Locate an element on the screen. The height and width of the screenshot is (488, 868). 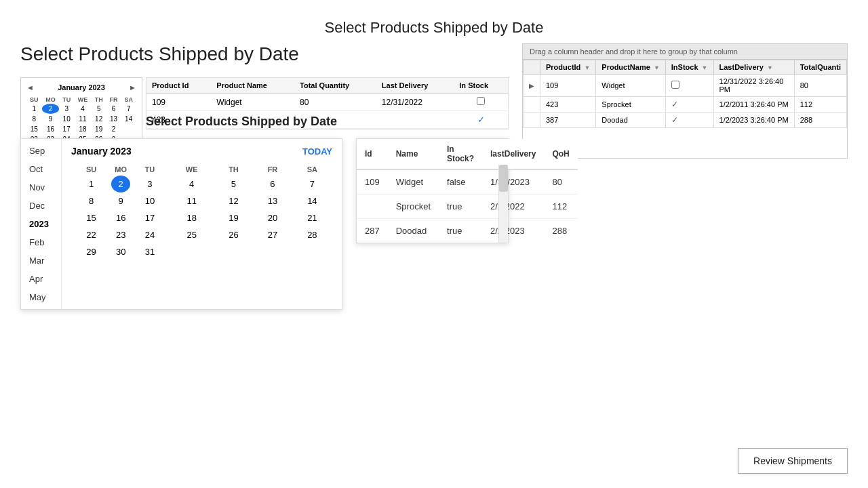
cal-day: 13 is located at coordinates (273, 201).